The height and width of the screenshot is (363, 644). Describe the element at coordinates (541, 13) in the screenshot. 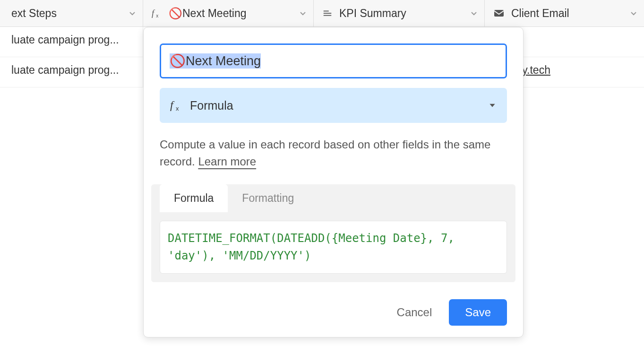

I see `column-label: Client Email` at that location.